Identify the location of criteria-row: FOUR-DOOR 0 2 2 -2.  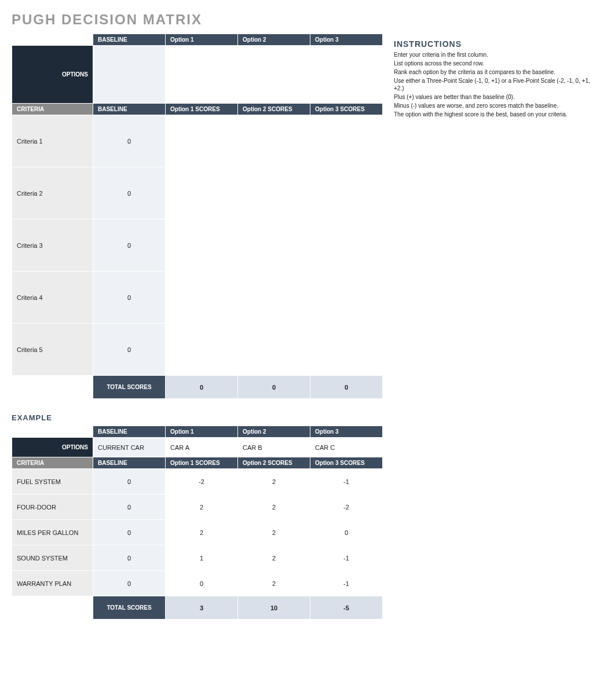
(197, 507).